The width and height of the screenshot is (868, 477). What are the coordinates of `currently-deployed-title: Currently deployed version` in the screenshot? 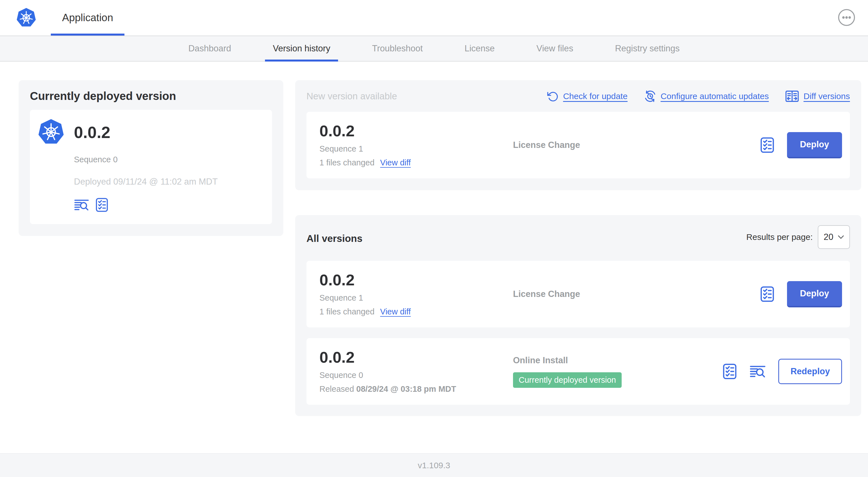 It's located at (151, 96).